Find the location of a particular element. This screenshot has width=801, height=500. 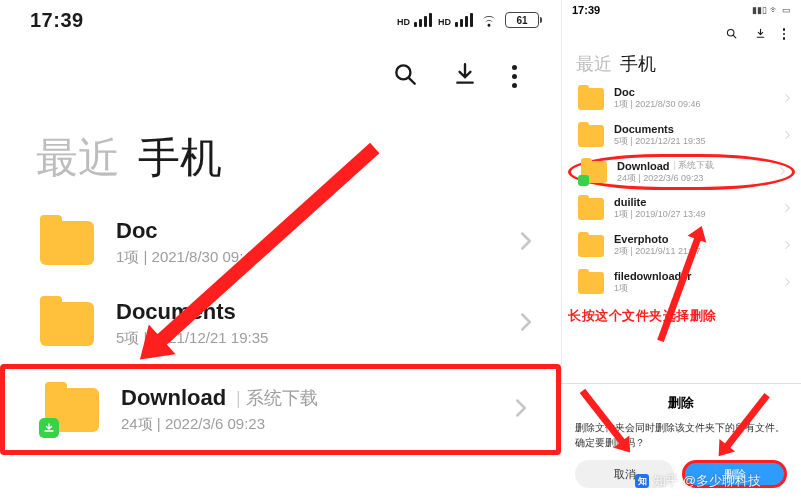

battery-icon: 61 is located at coordinates (522, 20).